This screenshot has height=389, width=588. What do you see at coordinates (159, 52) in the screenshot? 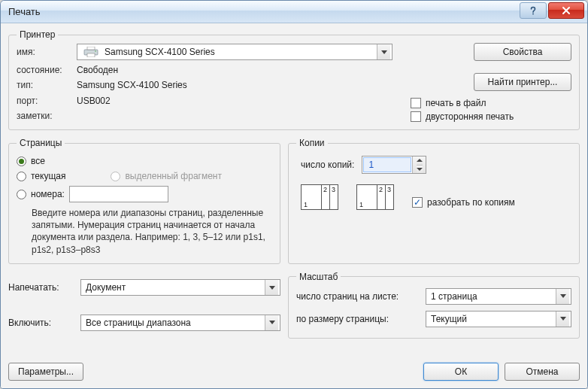
I see `printer-name-value: Samsung SCX-4100 Series` at bounding box center [159, 52].